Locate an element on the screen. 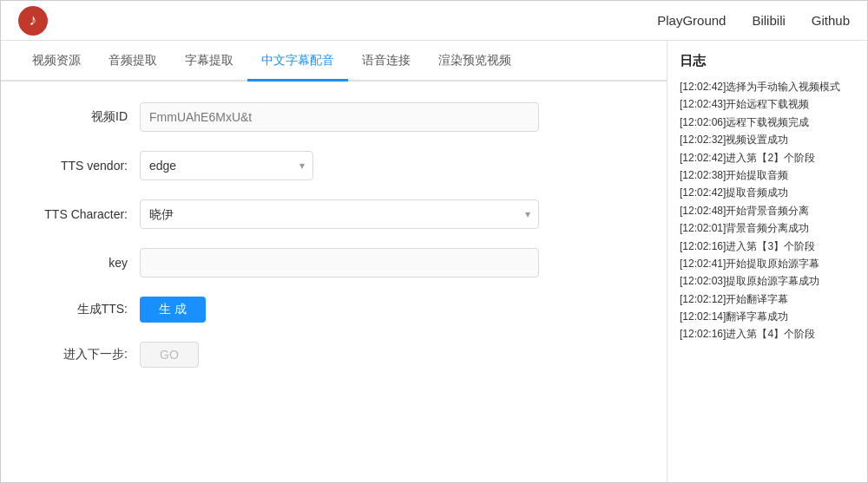 The image size is (868, 483). tts-char-label: TTS Character: is located at coordinates (88, 214).